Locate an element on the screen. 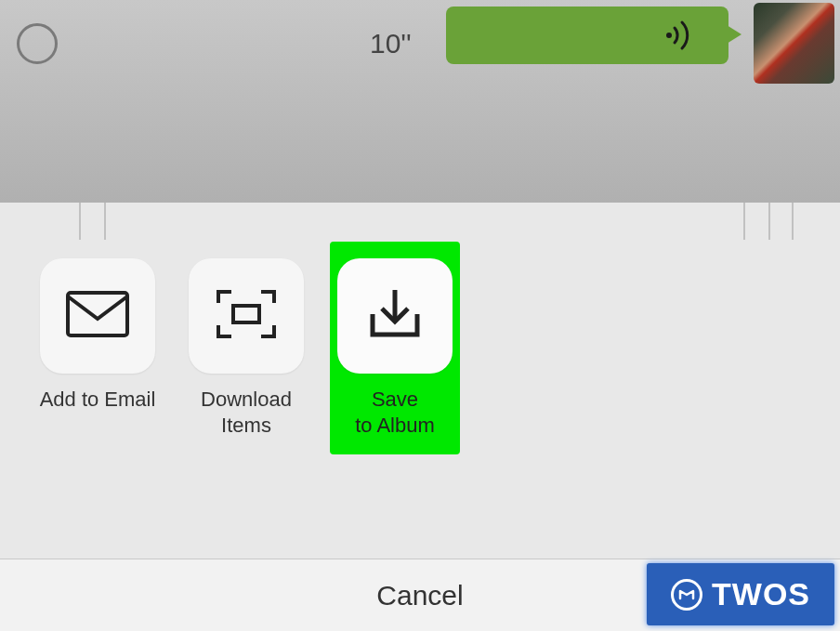 The image size is (840, 631). user-avatar is located at coordinates (794, 43).